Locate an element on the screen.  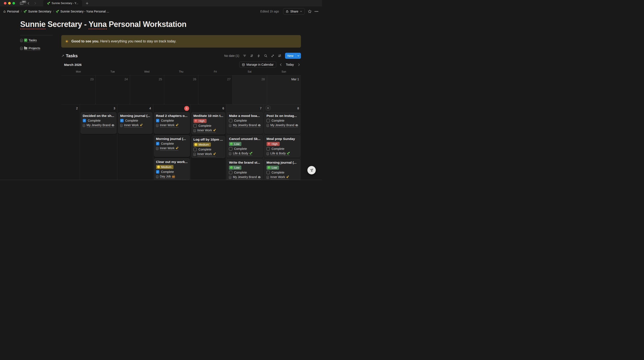
check-icon: ✓ is located at coordinates (26, 40).